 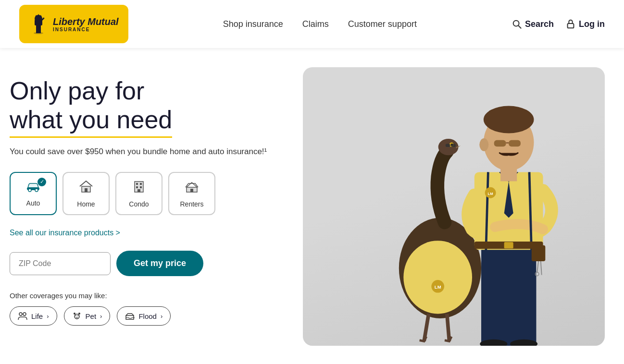 What do you see at coordinates (149, 194) in the screenshot?
I see `insurance-tabs: ✓ Auto Home` at bounding box center [149, 194].